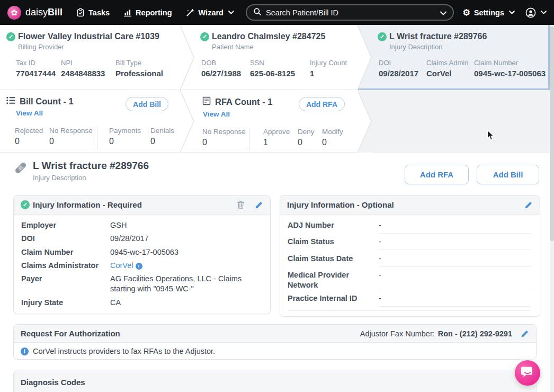 This screenshot has width=554, height=392. What do you see at coordinates (186, 226) in the screenshot?
I see `row-value: GSH` at bounding box center [186, 226].